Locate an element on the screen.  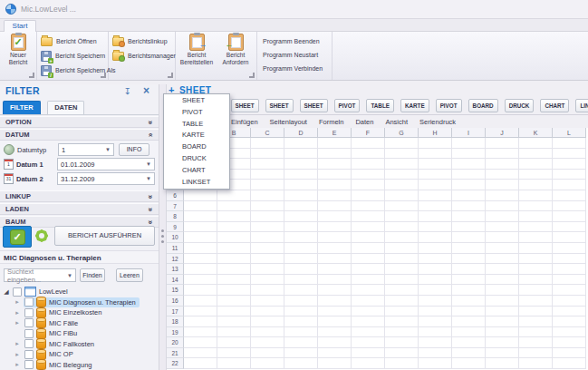
dropdown-item: SHEET is located at coordinates (197, 102).